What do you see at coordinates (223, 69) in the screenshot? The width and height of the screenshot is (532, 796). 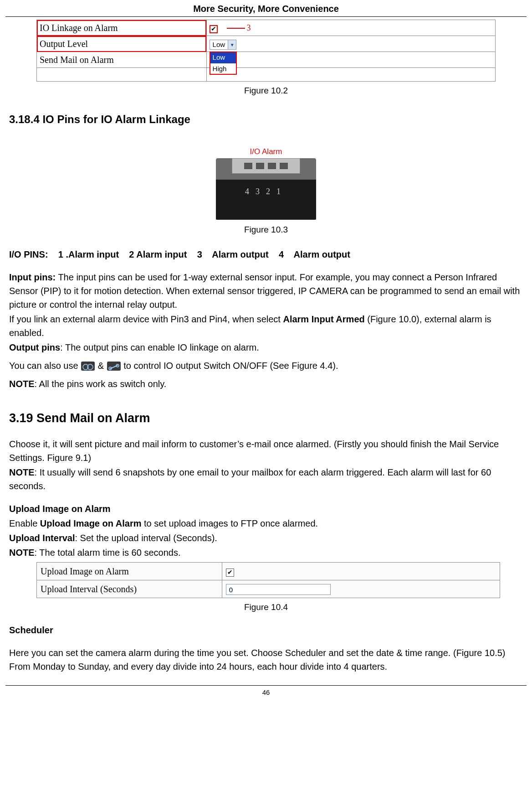 I see `dropdown-option-high: High` at bounding box center [223, 69].